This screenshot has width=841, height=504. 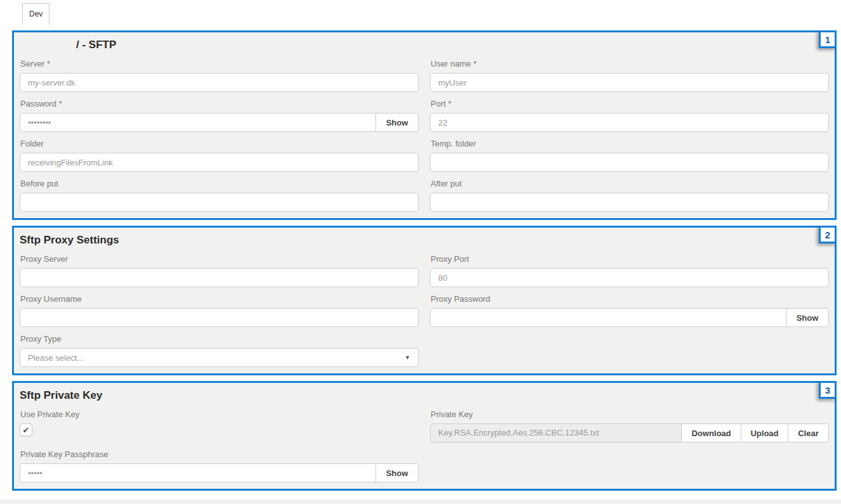 I want to click on username-input, so click(x=629, y=82).